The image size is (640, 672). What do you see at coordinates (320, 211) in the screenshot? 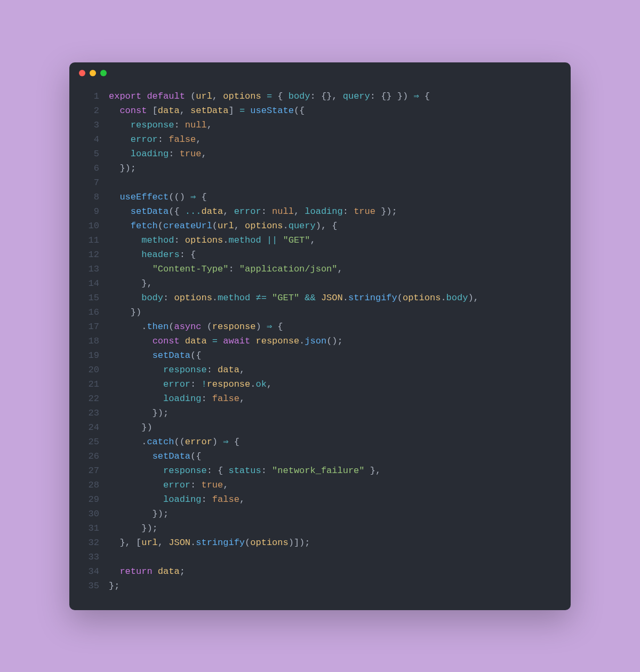
I see `code-line: 9 setData({ ...data, error: null, loadin…` at bounding box center [320, 211].